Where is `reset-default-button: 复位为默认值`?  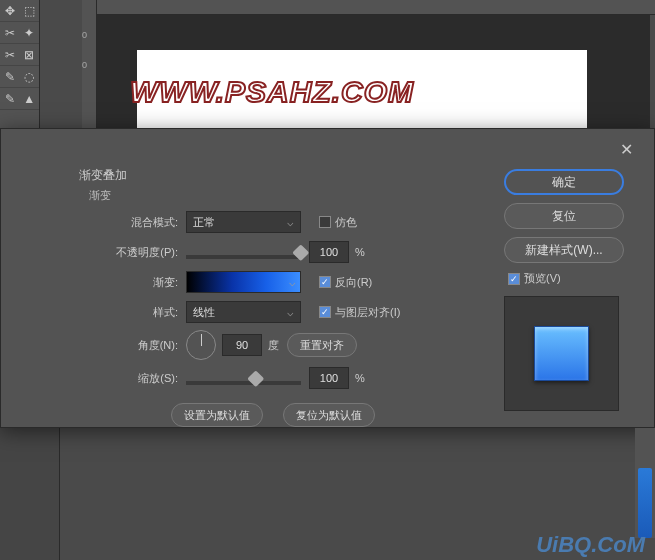 reset-default-button: 复位为默认值 is located at coordinates (329, 415).